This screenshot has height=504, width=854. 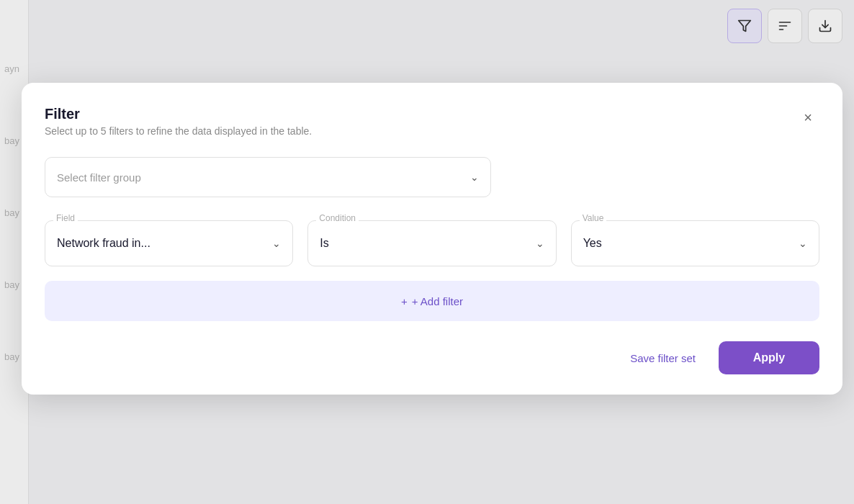 I want to click on field-select-container: Field Network fraud in... ⌄, so click(x=168, y=243).